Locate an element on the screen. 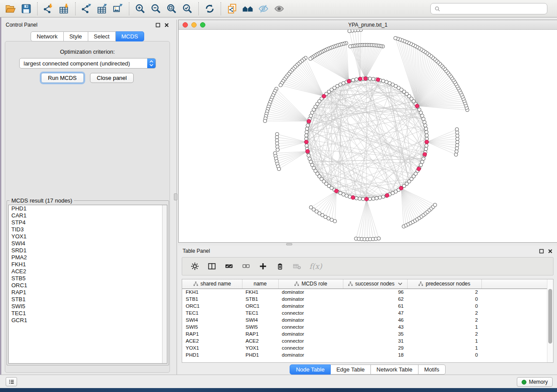 This screenshot has width=557, height=392. mcds-result-item: ACE2 is located at coordinates (88, 272).